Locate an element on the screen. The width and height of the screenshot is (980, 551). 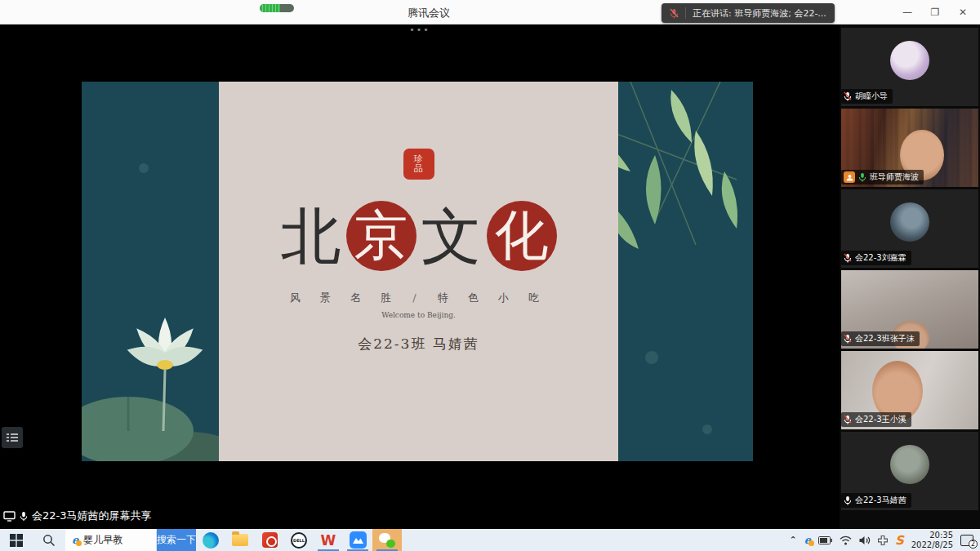
participant-tile: 胡瞳小导 is located at coordinates (910, 67).